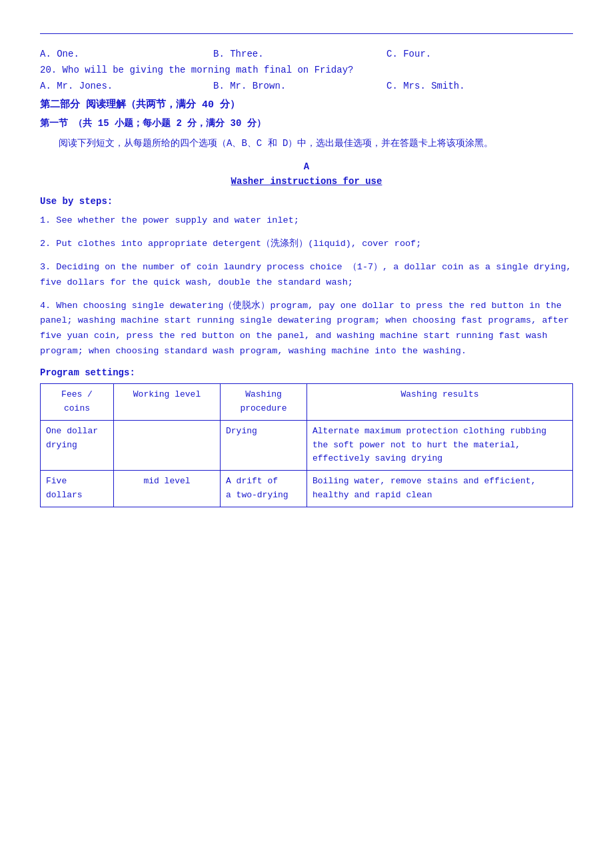 This screenshot has width=613, height=868. I want to click on q19-option-b: B. Three., so click(300, 54).